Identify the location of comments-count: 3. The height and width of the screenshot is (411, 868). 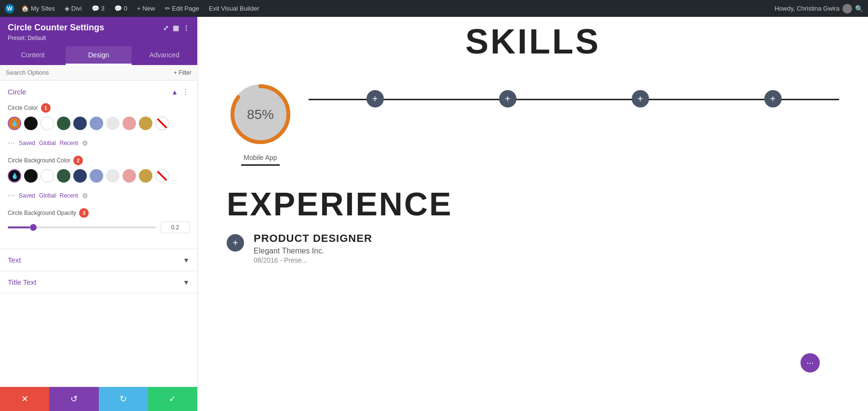
(103, 9).